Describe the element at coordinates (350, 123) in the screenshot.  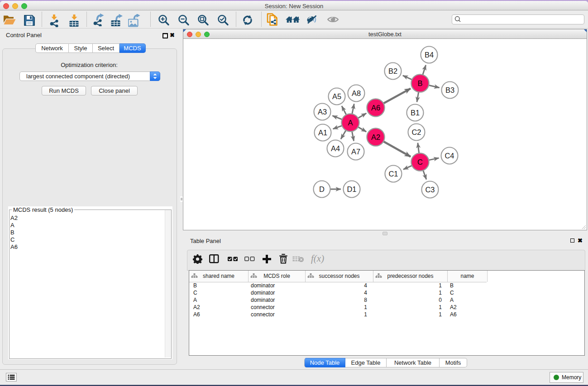
I see `svg-text: A` at that location.